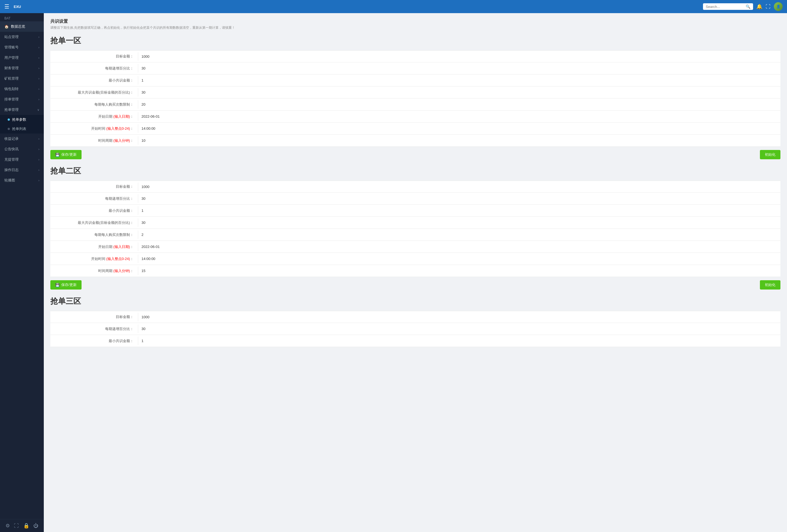 The image size is (787, 532). I want to click on avatar: 👤, so click(778, 6).